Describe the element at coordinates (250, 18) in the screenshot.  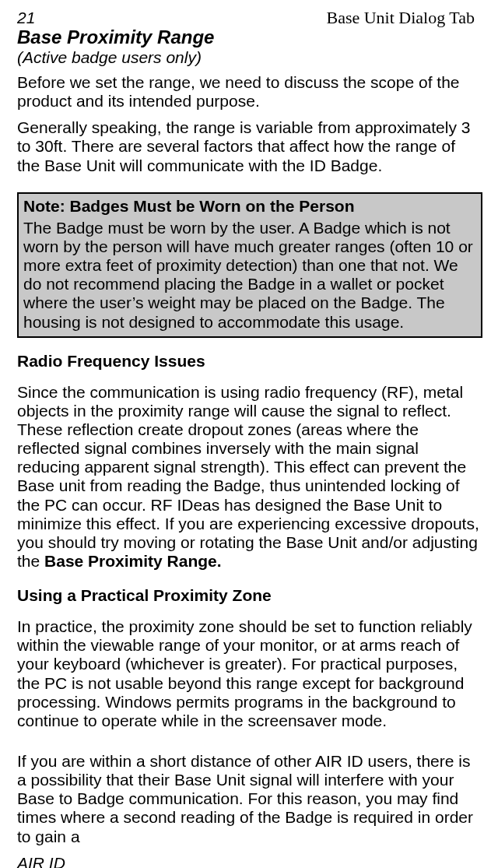
I see `page-header: 21 Base Unit Dialog Tab` at that location.